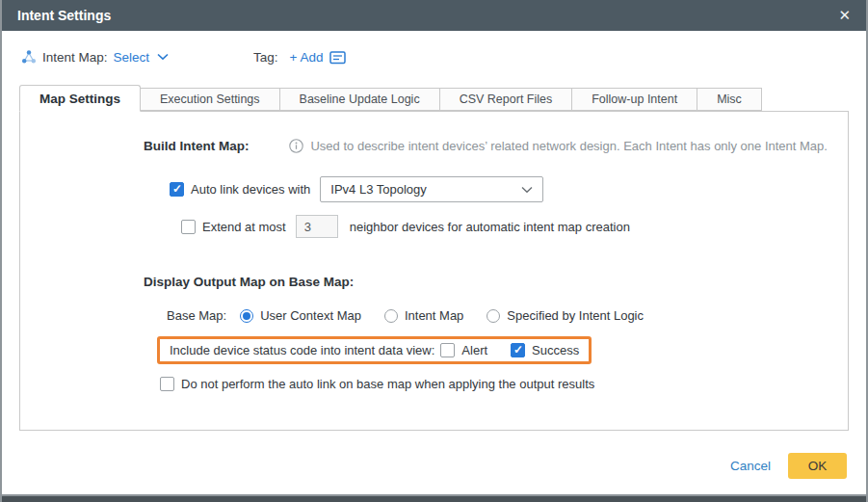  I want to click on intent-map-radio-label: Intent Map, so click(434, 316).